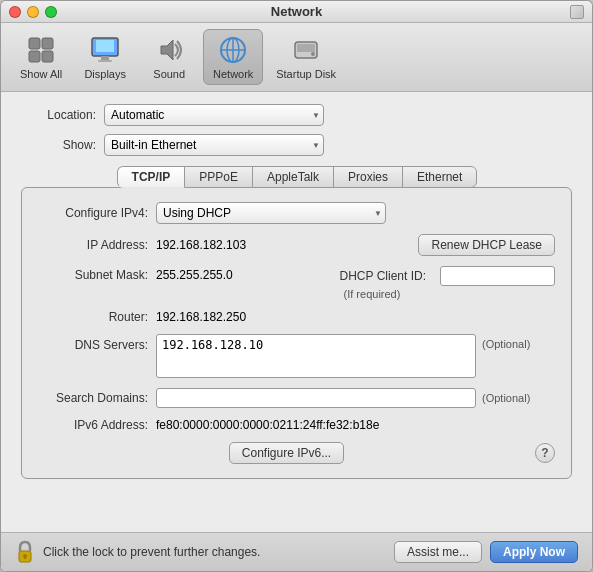 The image size is (593, 572). I want to click on window-title: Network, so click(296, 12).